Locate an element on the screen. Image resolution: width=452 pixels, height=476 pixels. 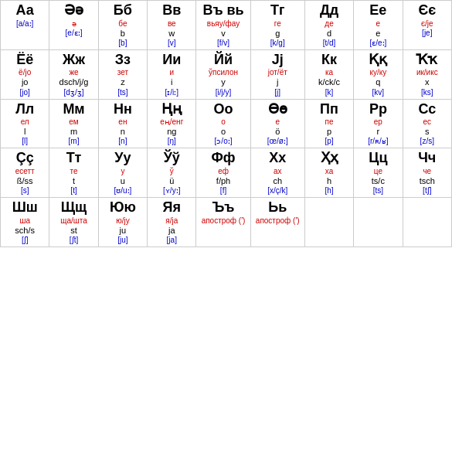
letter-name: ə is located at coordinates (74, 24).